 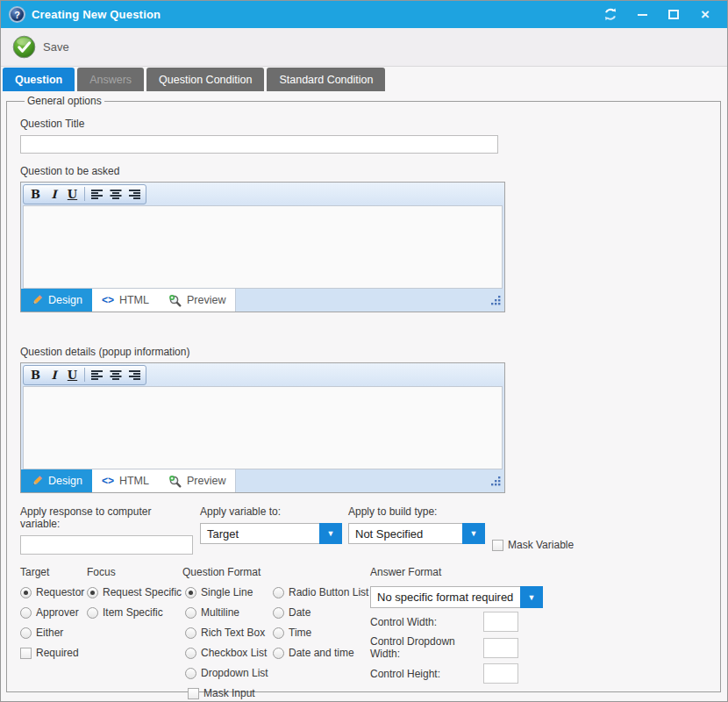 What do you see at coordinates (364, 171) in the screenshot?
I see `question-asked-label: Question to be asked` at bounding box center [364, 171].